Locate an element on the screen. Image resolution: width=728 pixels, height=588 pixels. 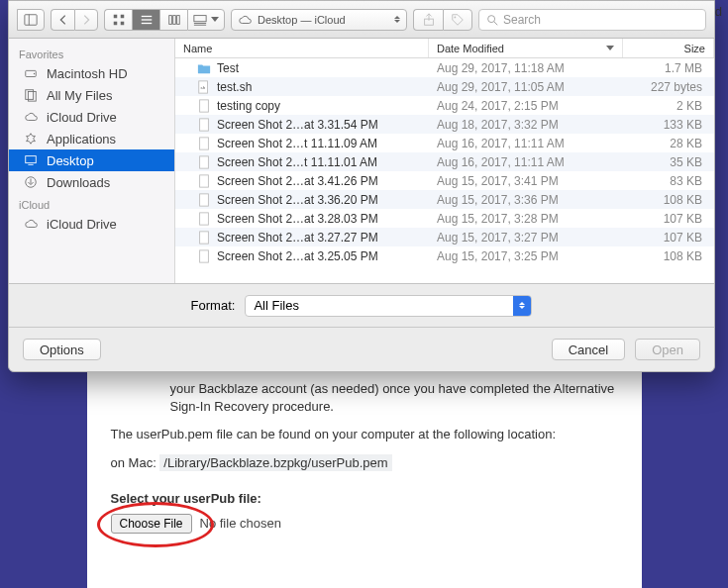
file-name-cell: Screen Shot 2…at 3.25.05 PM is located at coordinates (302, 256).